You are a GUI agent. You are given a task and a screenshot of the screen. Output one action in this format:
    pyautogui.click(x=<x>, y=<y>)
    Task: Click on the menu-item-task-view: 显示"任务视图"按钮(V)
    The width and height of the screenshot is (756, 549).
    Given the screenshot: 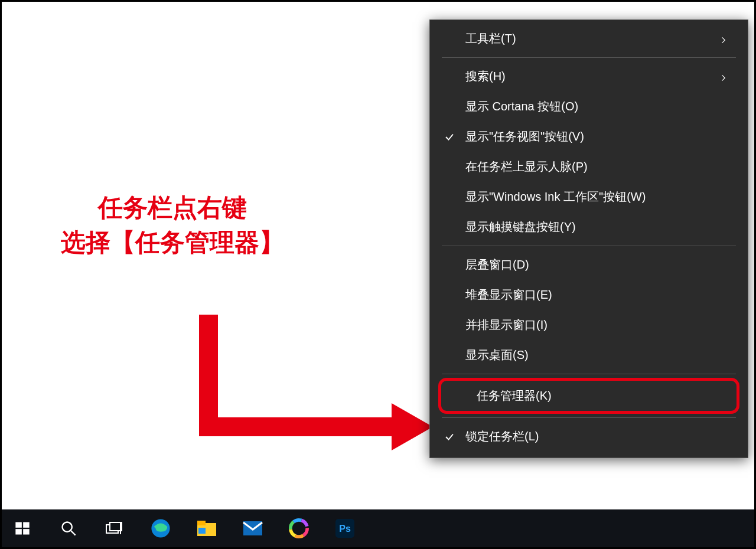 What is the action you would take?
    pyautogui.click(x=589, y=137)
    